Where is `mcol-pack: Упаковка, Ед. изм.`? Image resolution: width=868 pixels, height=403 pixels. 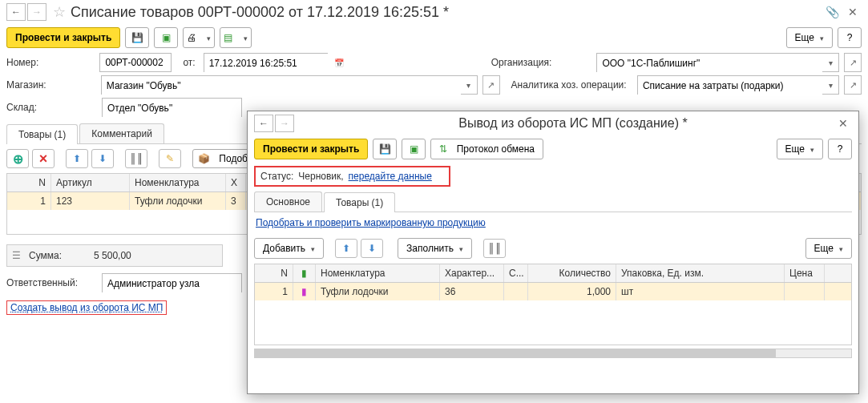 mcol-pack: Упаковка, Ед. изм. is located at coordinates (700, 273).